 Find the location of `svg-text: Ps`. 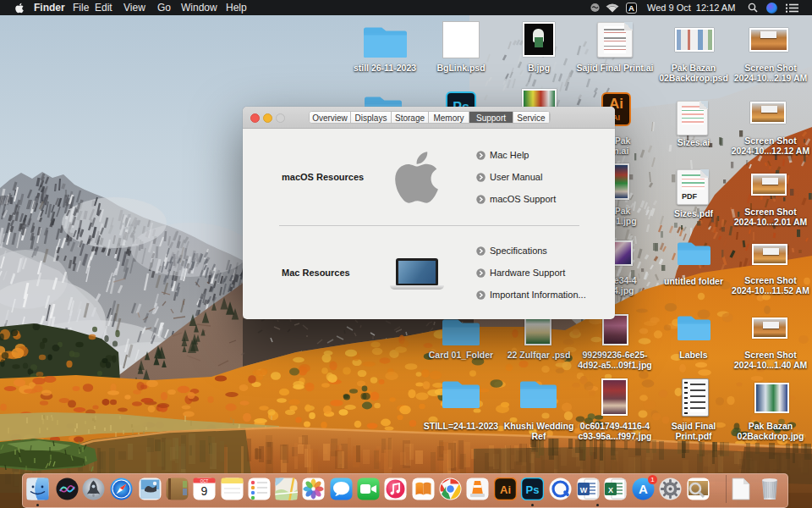

svg-text: Ps is located at coordinates (533, 489).